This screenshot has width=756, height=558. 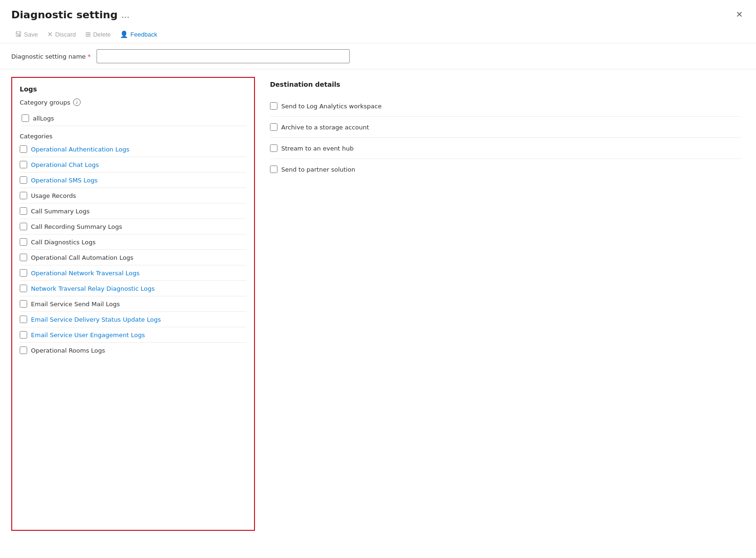 What do you see at coordinates (75, 304) in the screenshot?
I see `category-label: Email Service Send Mail Logs` at bounding box center [75, 304].